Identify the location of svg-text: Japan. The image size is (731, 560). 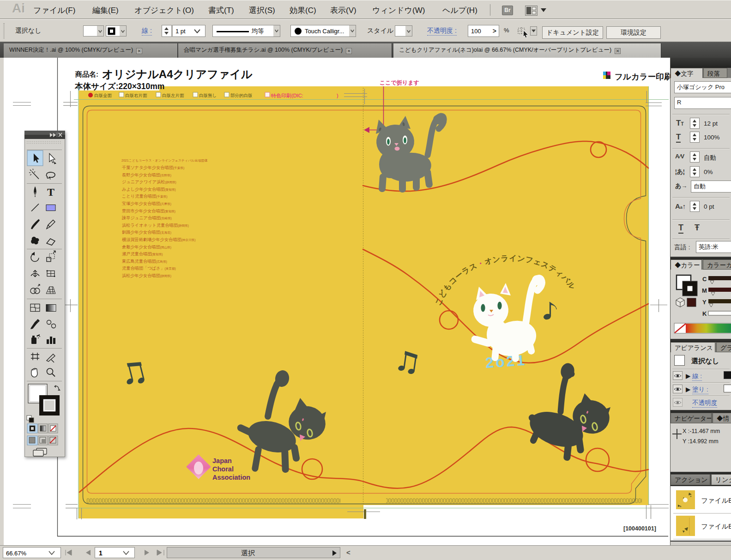
(222, 461).